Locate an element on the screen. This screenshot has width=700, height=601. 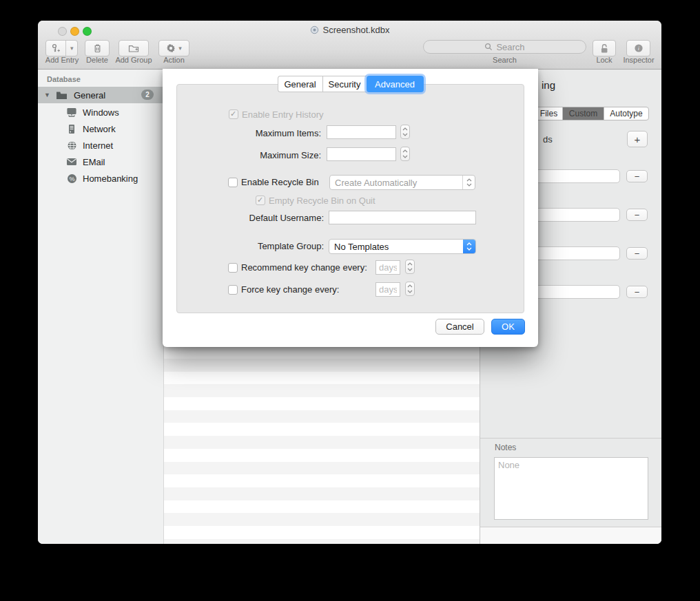
tab-security: Security is located at coordinates (344, 84).